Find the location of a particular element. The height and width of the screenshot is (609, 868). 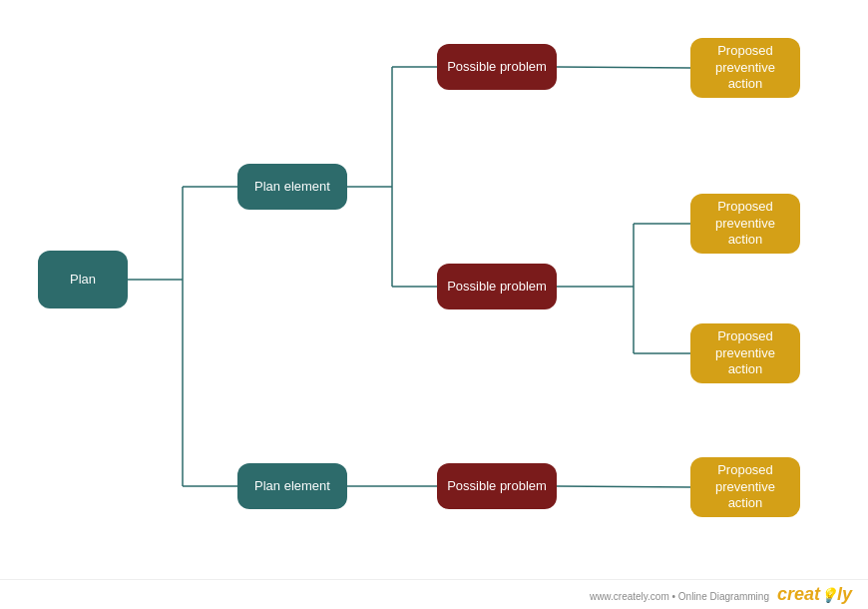

possible-problem-3-node: Possible problem is located at coordinates (497, 486).